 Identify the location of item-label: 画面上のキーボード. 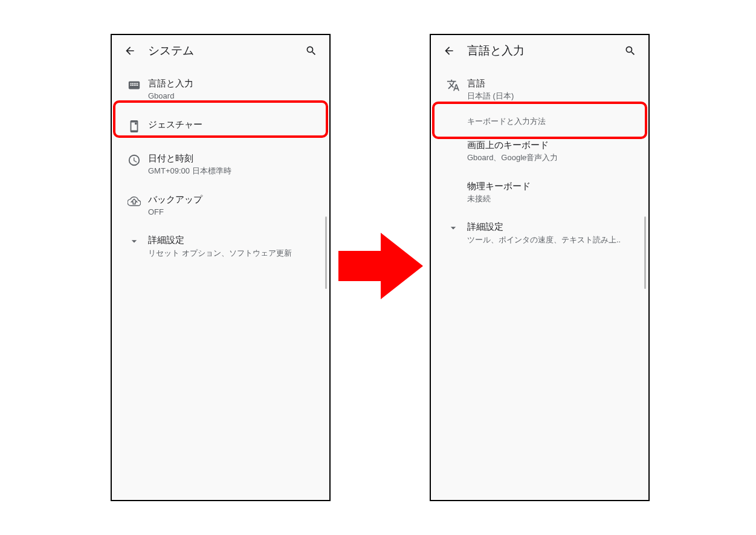
(553, 145).